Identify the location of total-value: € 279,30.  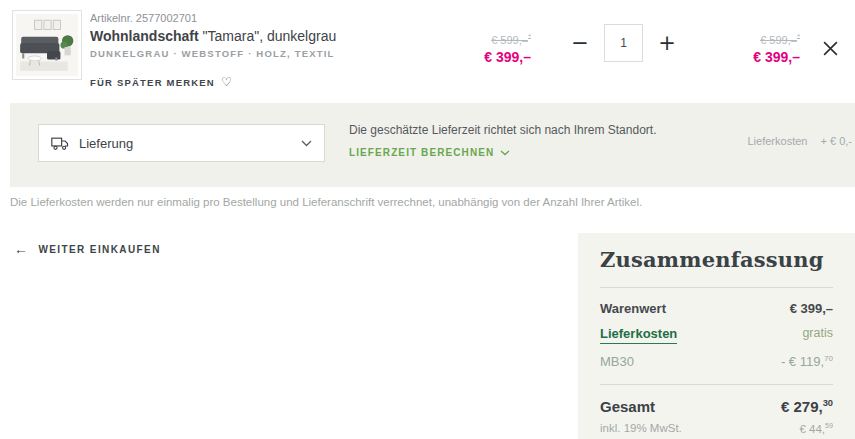
(807, 406).